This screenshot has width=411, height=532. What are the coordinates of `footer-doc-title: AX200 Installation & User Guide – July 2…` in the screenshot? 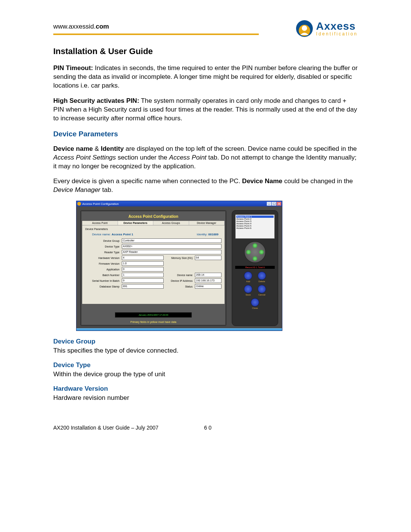 It's located at (106, 428).